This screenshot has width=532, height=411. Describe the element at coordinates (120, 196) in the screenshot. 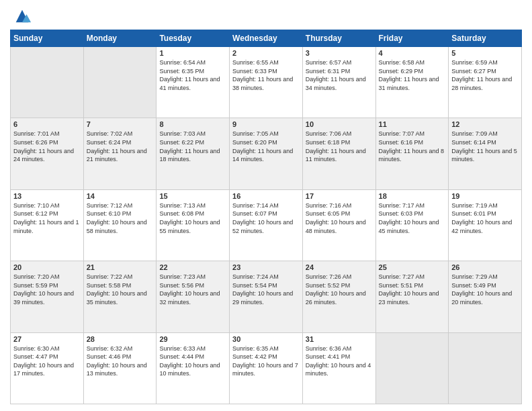

I see `day-number: 14` at that location.